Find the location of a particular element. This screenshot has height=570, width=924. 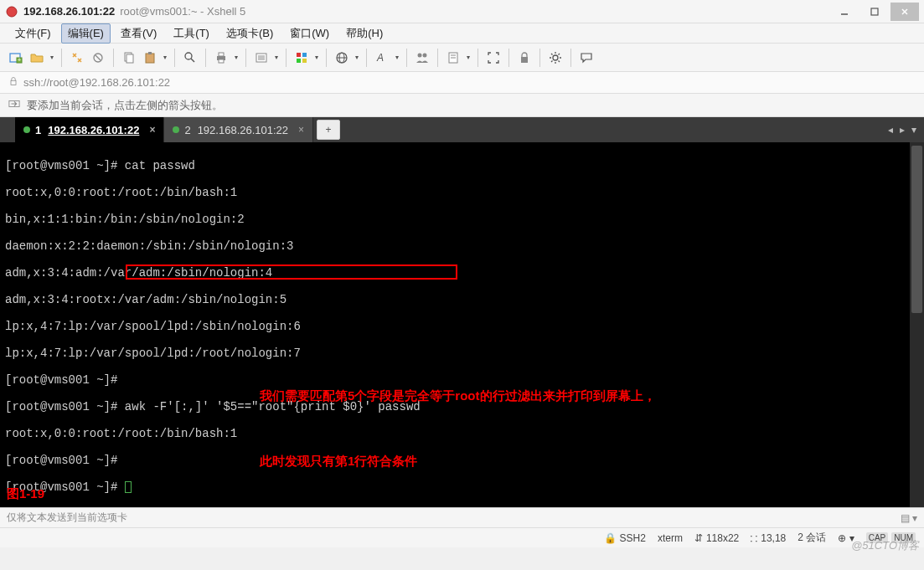

font-icon: A is located at coordinates (382, 58).